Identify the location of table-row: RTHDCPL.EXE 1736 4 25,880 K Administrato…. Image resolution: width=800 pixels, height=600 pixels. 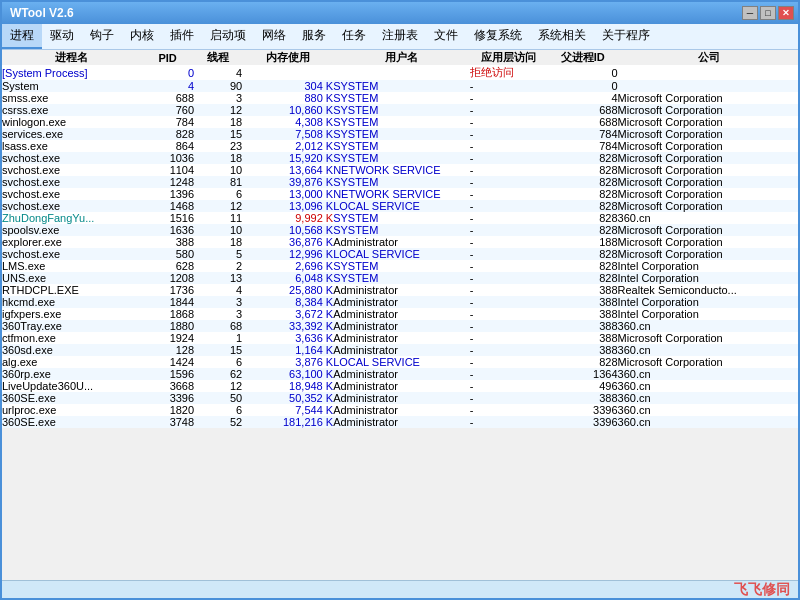
(400, 290).